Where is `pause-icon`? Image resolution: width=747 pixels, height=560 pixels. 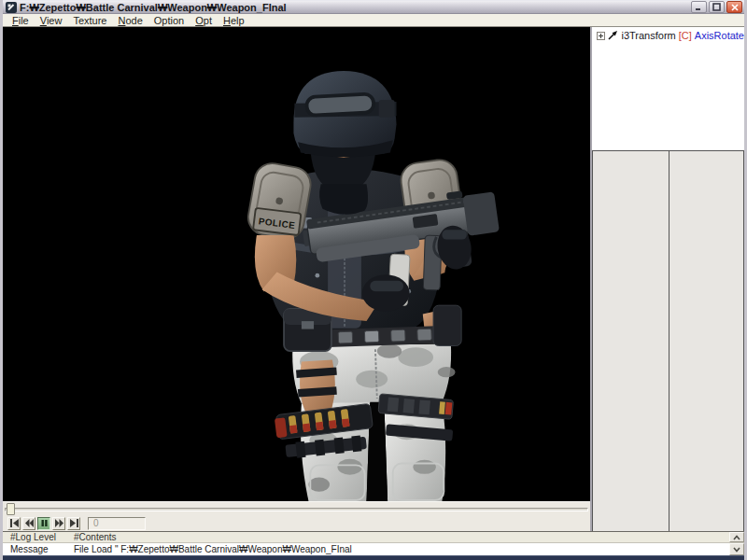
pause-icon is located at coordinates (45, 523).